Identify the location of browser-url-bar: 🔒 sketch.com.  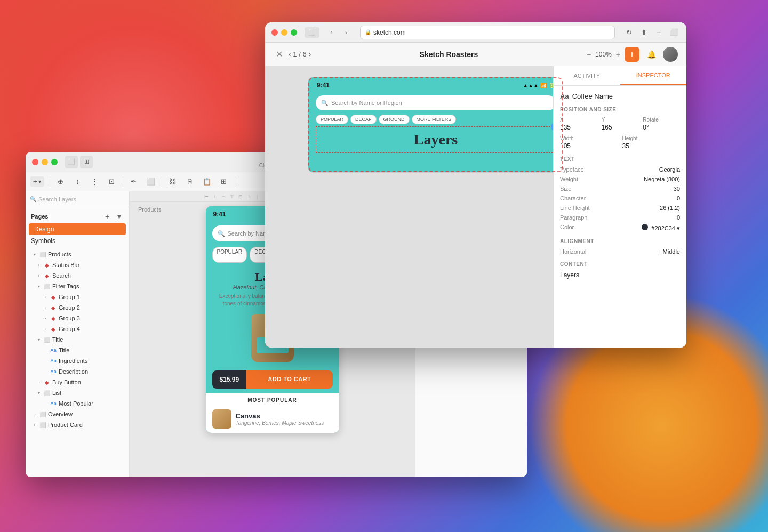
(487, 33).